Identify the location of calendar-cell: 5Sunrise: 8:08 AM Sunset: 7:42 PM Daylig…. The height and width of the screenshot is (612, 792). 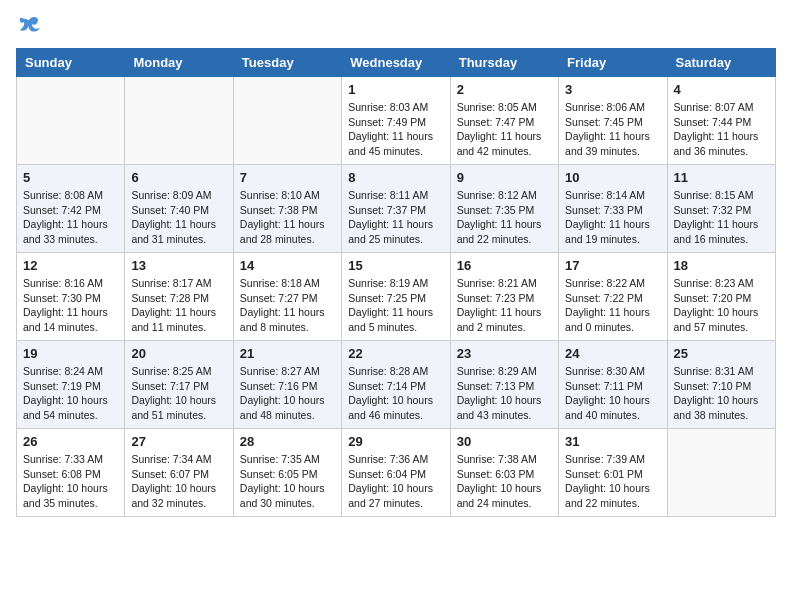
(71, 209).